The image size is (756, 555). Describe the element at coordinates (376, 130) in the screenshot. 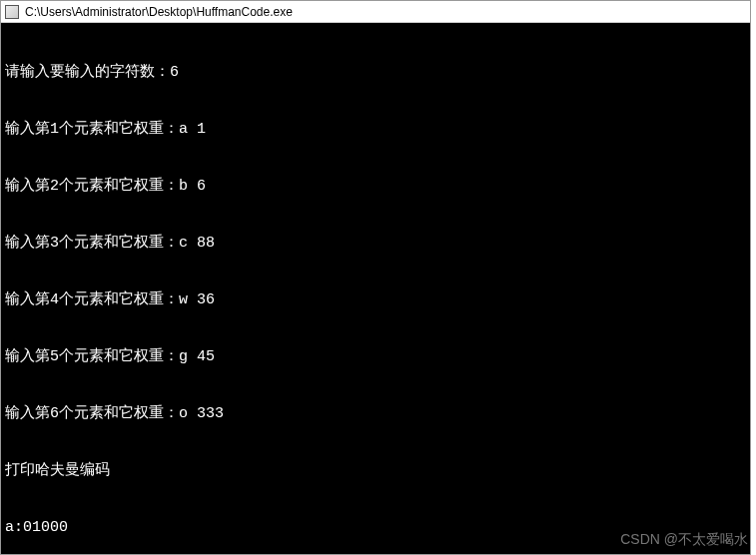

I see `console-line: 输入第1个元素和它权重：a 1` at that location.